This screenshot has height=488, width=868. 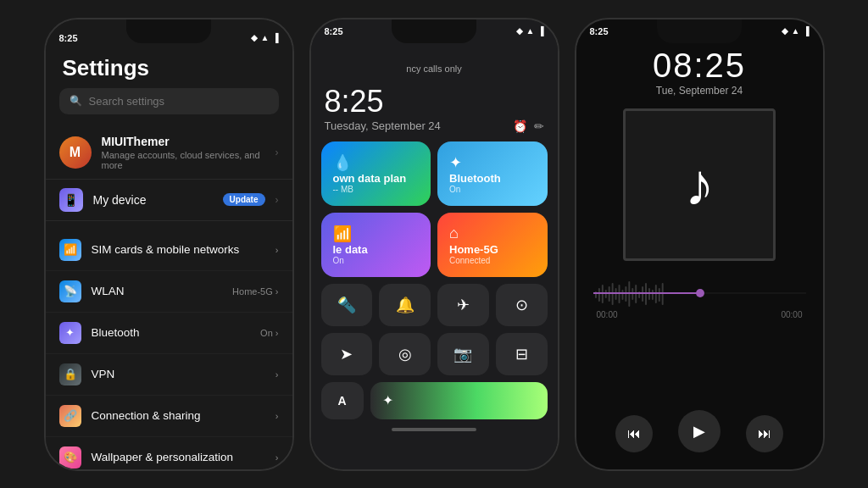 I want to click on settings-title: Settings, so click(x=170, y=68).